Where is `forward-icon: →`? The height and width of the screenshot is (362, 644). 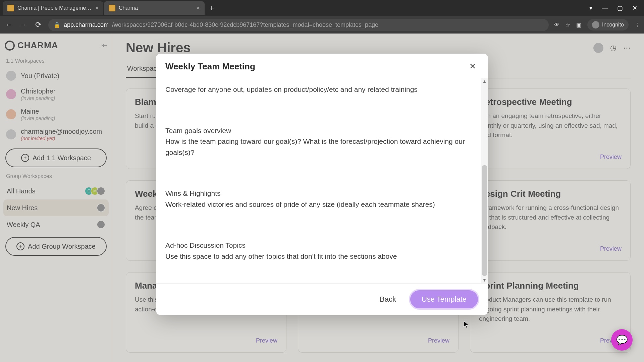 forward-icon: → is located at coordinates (23, 25).